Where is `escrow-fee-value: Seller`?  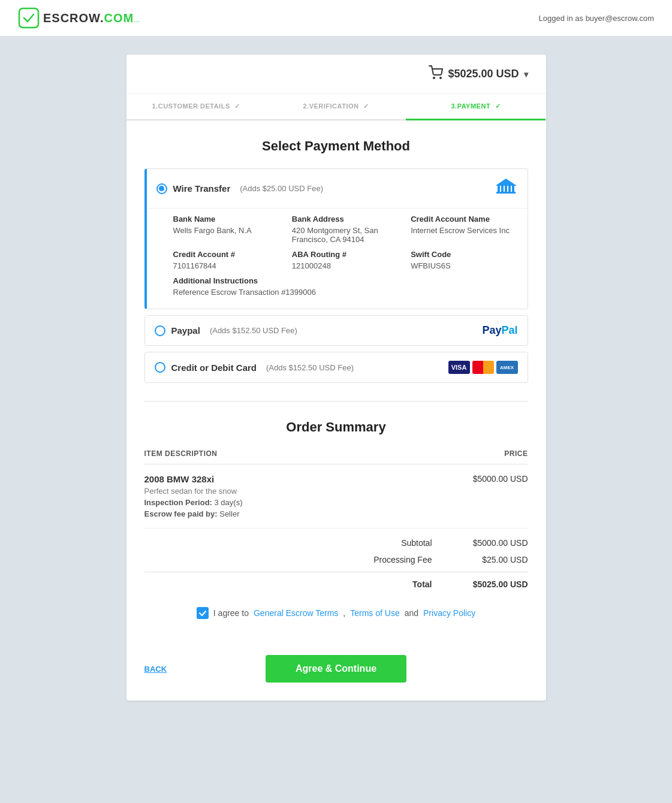
escrow-fee-value: Seller is located at coordinates (229, 514).